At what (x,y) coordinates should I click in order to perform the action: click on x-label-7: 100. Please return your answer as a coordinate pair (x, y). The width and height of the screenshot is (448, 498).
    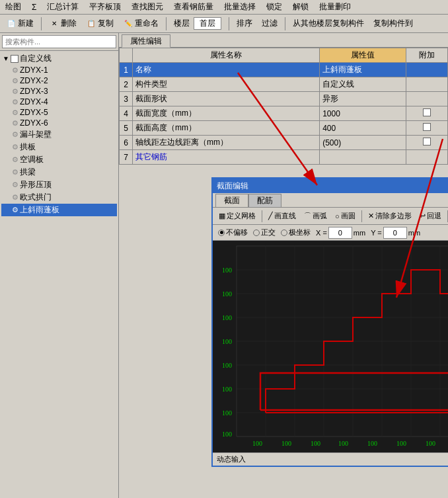
    Looking at the image, I should click on (431, 443).